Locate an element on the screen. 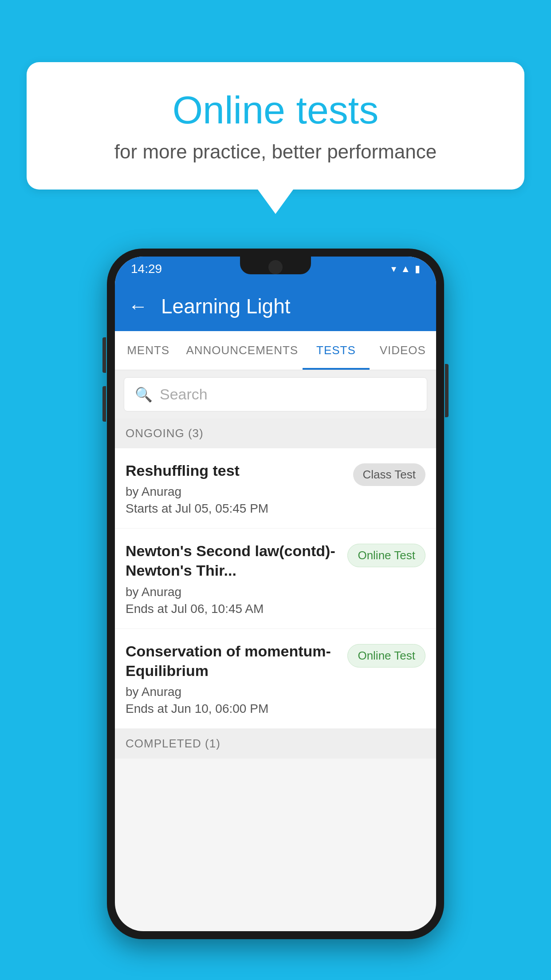 The width and height of the screenshot is (551, 980). completed-section-header: COMPLETED (1) is located at coordinates (276, 744).